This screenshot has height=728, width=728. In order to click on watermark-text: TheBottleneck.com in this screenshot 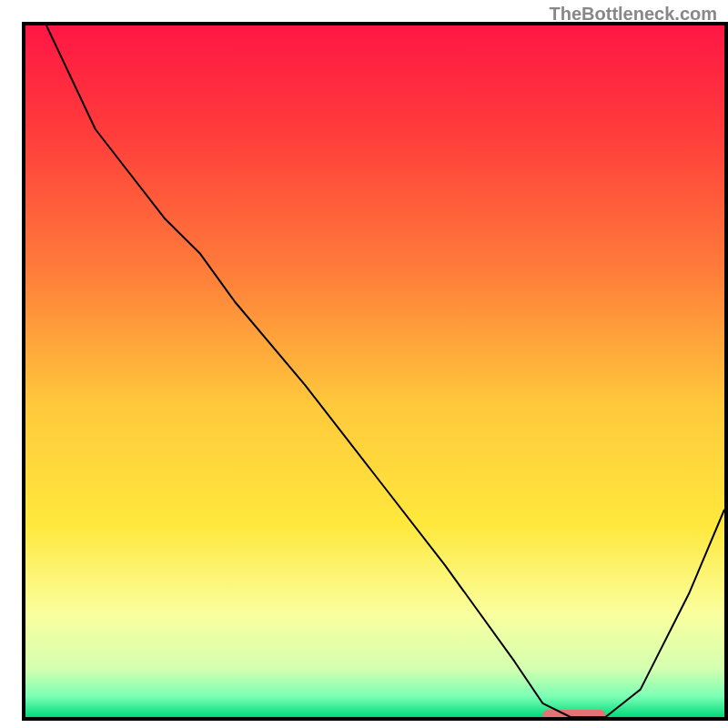, I will do `click(633, 15)`.